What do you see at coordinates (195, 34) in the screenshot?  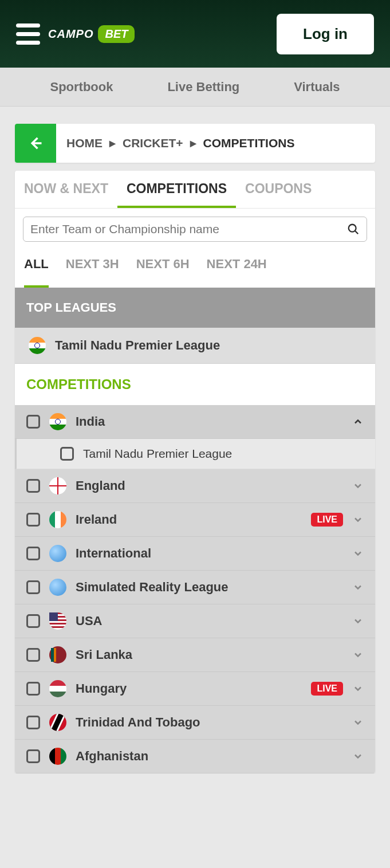 I see `header: CAMPO BET Log in` at bounding box center [195, 34].